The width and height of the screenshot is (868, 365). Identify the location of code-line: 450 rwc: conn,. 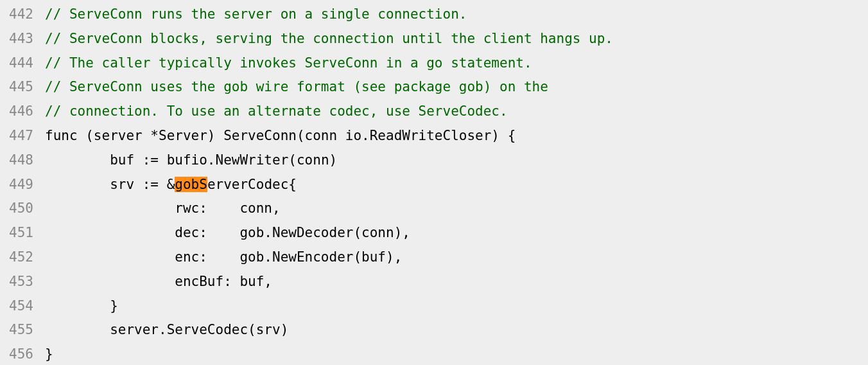
(434, 209).